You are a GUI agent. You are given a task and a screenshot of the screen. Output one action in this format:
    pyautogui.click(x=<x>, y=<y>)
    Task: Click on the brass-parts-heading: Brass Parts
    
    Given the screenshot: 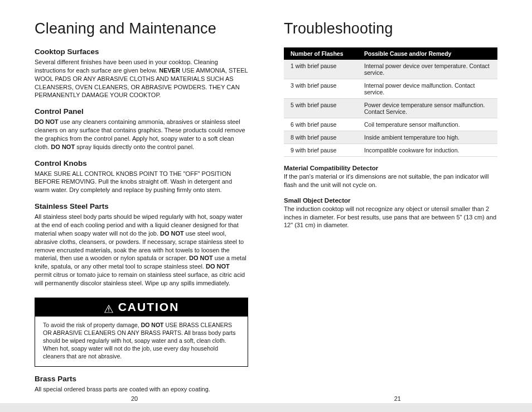 What is the action you would take?
    pyautogui.click(x=142, y=379)
    